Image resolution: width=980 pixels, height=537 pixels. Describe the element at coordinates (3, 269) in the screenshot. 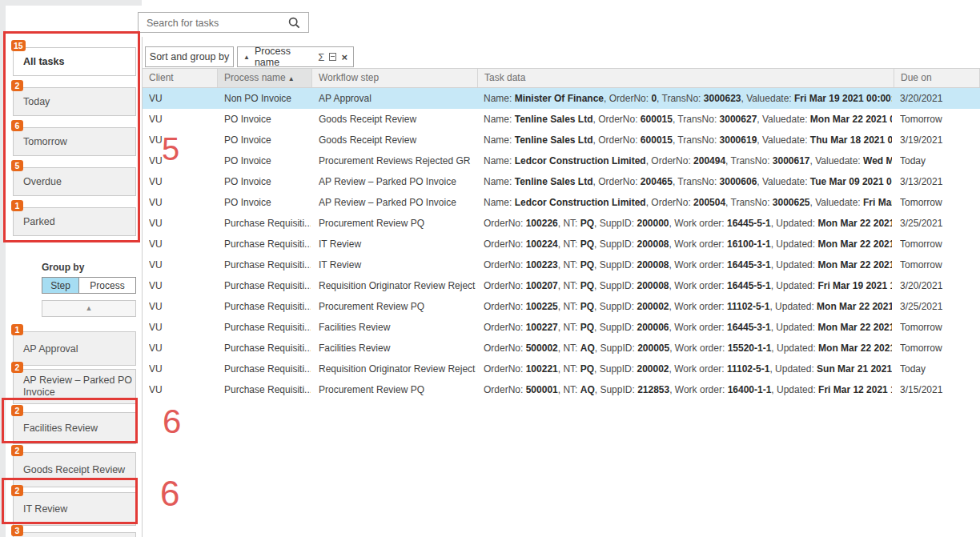

I see `window-edge` at that location.